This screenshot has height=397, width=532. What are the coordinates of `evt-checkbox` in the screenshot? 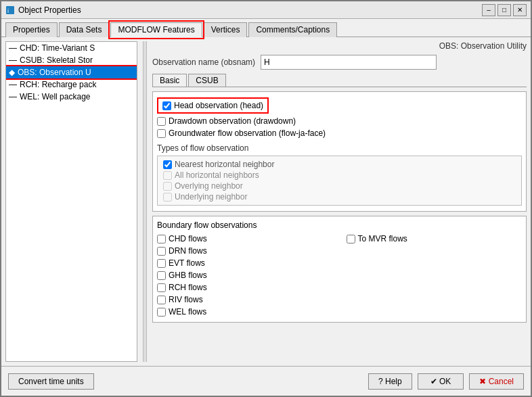 It's located at (161, 264).